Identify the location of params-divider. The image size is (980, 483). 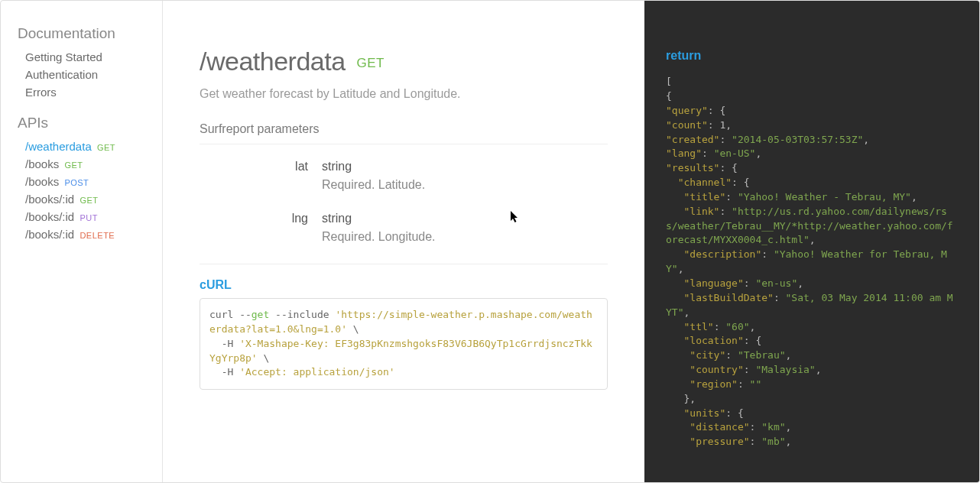
(404, 264).